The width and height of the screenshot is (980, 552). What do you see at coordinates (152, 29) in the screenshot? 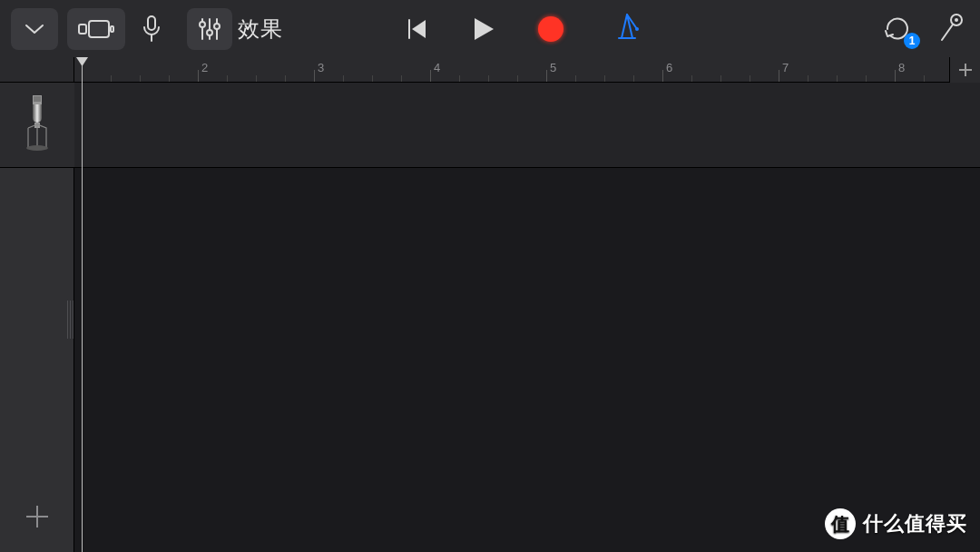
I see `microphone-button` at bounding box center [152, 29].